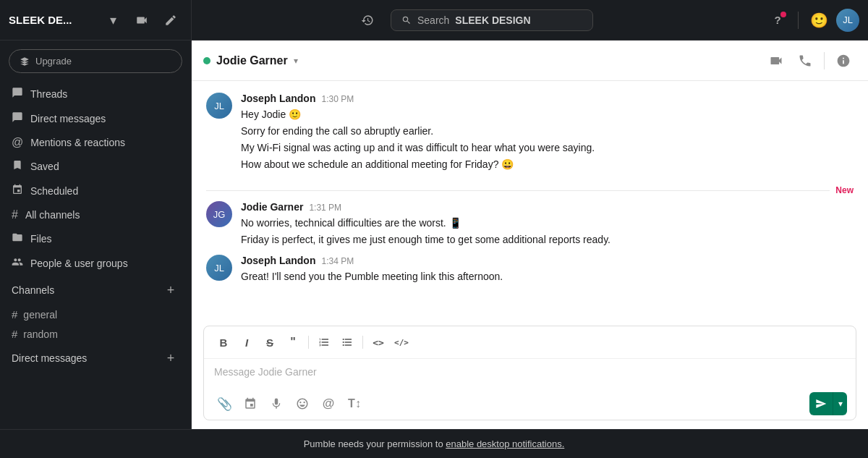 The width and height of the screenshot is (868, 458). What do you see at coordinates (434, 20) in the screenshot?
I see `topbar: SLEEK DE... ▾ Search SLEEK DESIGN ? 🙂 JL` at bounding box center [434, 20].